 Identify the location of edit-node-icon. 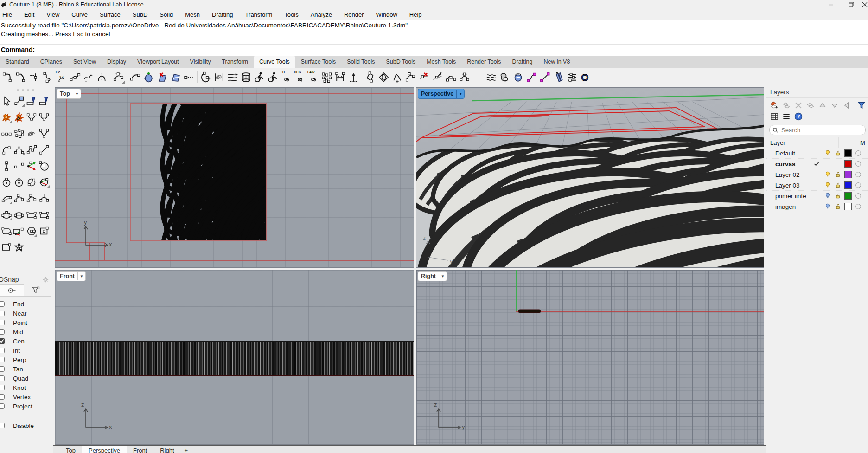
(411, 77).